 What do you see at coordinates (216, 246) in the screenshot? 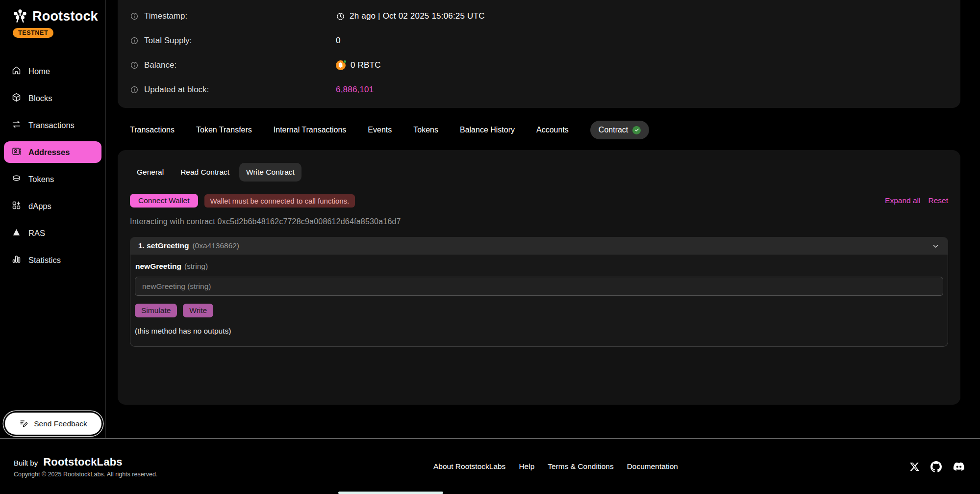
I see `method-selector: (0xa4136862)` at bounding box center [216, 246].